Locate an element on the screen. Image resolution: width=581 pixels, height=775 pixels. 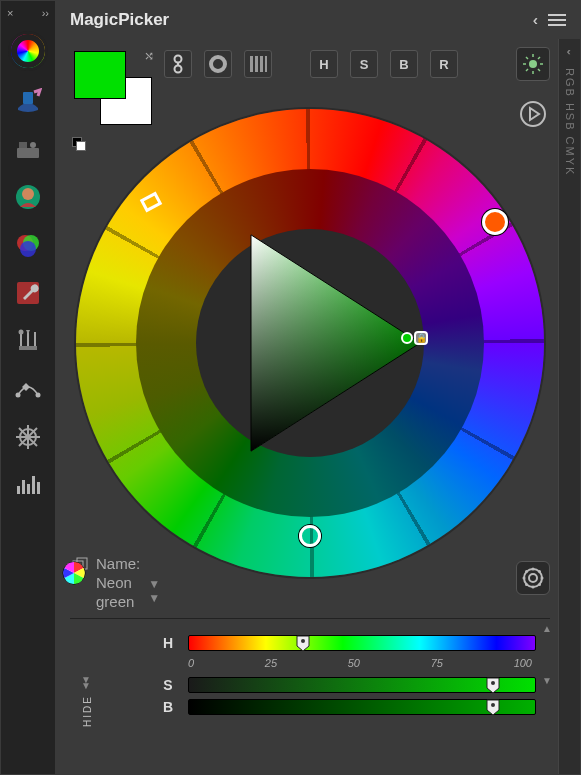
rail-brushes-icon is located at coordinates (28, 341).